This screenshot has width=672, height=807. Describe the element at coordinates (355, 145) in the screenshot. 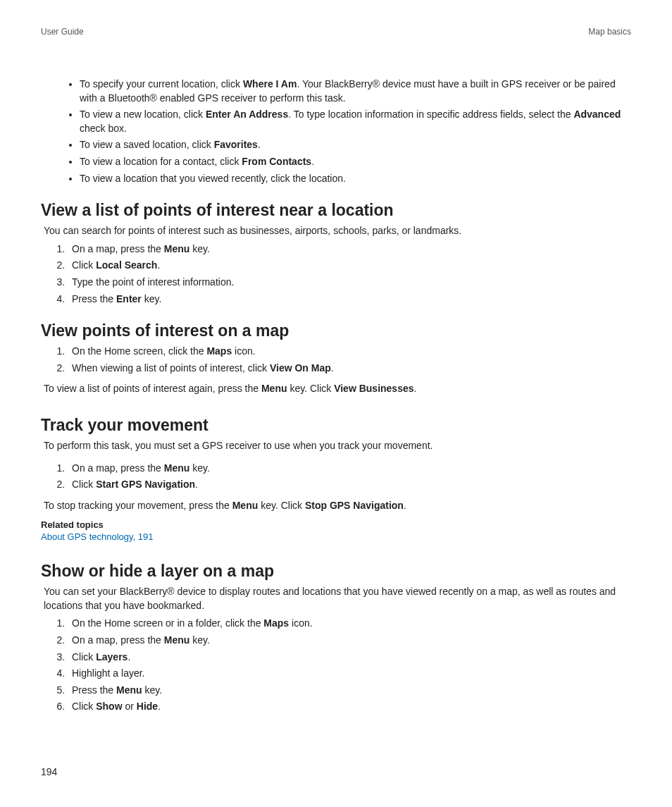

I see `bullet-item: To view a saved location, click Favorite…` at that location.